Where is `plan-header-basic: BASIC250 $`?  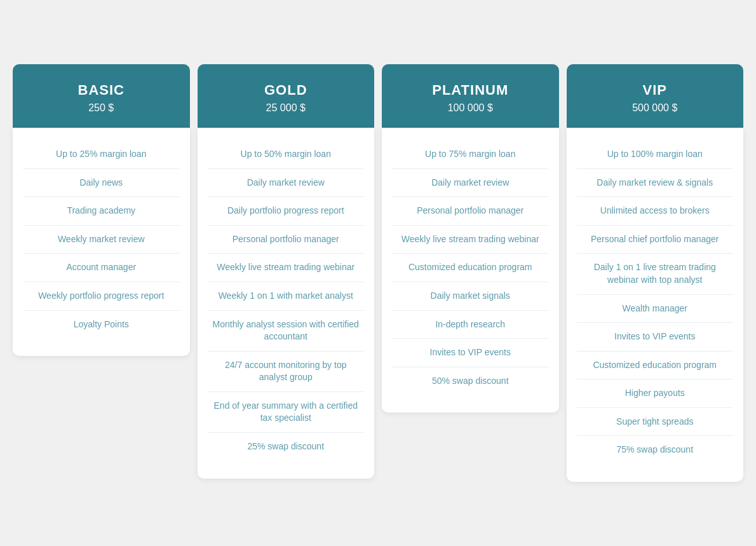
plan-header-basic: BASIC250 $ is located at coordinates (102, 96).